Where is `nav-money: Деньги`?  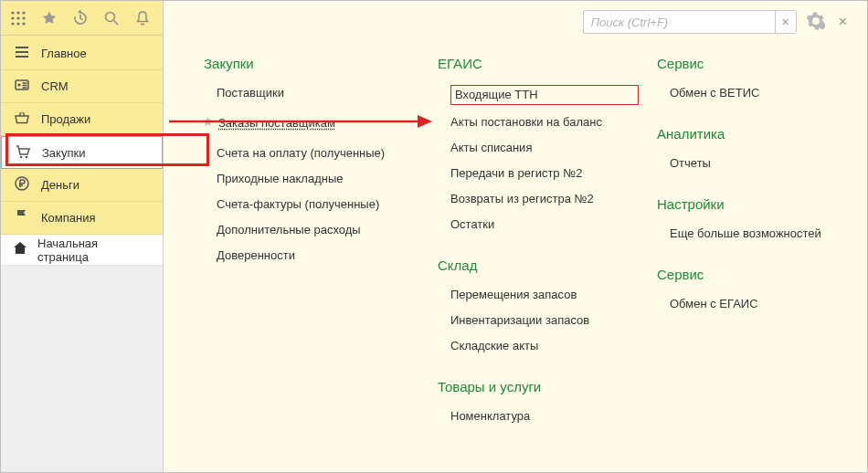 nav-money: Деньги is located at coordinates (82, 185).